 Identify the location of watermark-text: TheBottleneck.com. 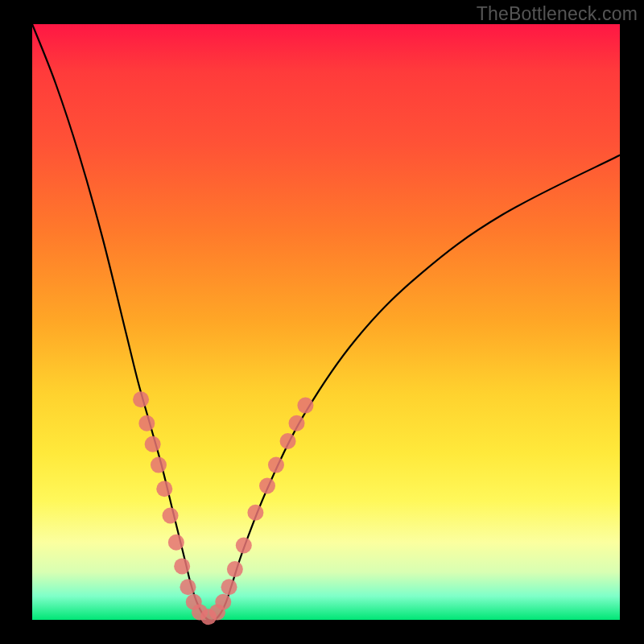
(557, 14).